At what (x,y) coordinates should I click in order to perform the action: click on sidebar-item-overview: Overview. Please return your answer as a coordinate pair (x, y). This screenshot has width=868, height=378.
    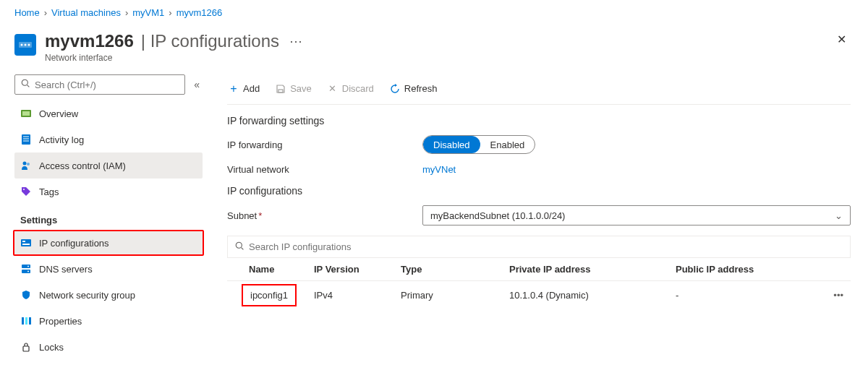
    Looking at the image, I should click on (109, 113).